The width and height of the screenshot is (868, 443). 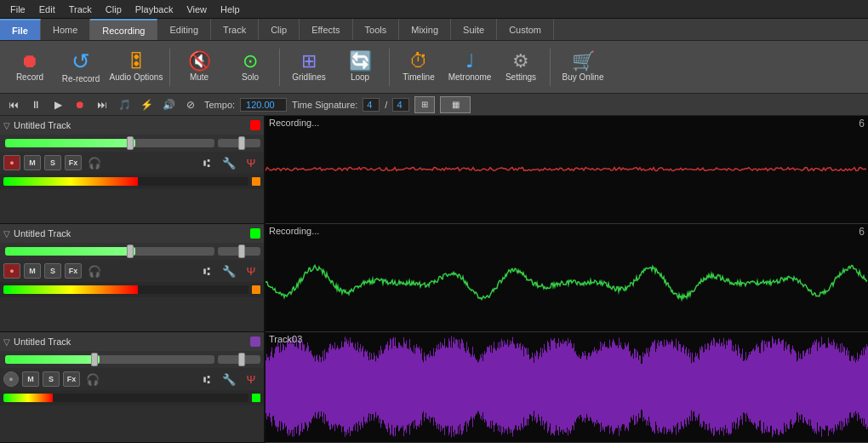 I want to click on track-2-wave-icon: Ψ, so click(x=251, y=271).